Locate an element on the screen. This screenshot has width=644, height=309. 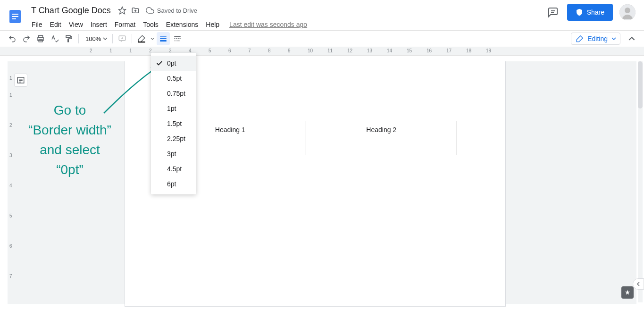
menu-format: Format is located at coordinates (125, 25).